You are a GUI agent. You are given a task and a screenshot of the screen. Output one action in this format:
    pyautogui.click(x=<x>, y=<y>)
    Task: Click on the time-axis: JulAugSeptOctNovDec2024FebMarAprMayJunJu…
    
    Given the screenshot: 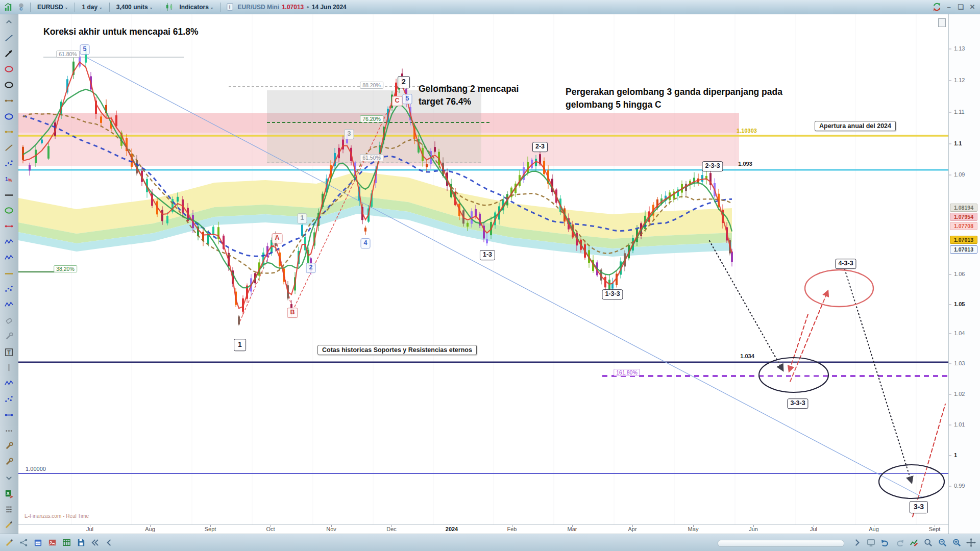 What is the action you would take?
    pyautogui.click(x=483, y=530)
    